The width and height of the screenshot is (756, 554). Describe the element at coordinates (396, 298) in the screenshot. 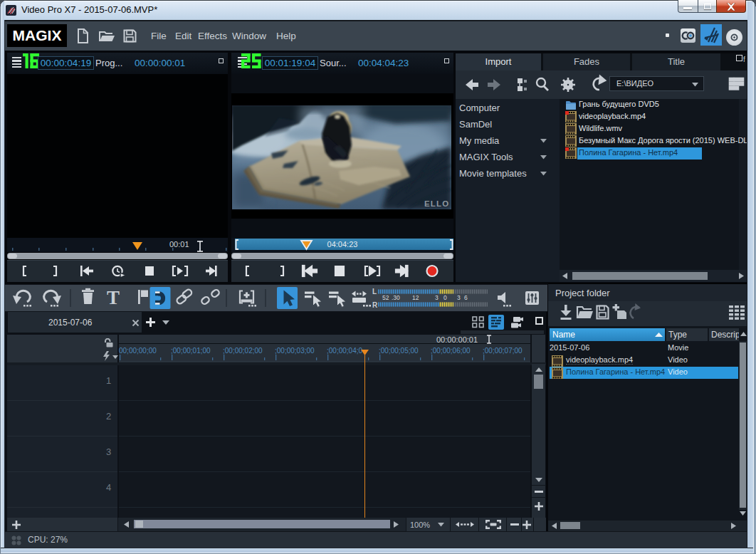

I see `svg-text: .30` at that location.